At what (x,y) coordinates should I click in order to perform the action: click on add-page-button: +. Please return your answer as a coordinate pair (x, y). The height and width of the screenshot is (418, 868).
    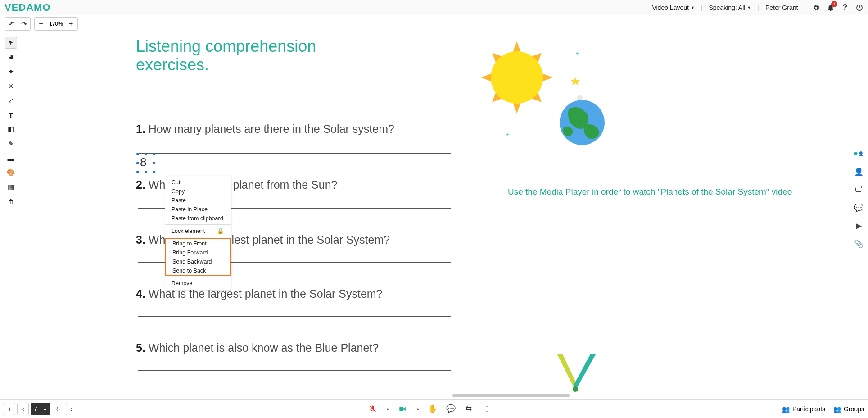
    Looking at the image, I should click on (9, 409).